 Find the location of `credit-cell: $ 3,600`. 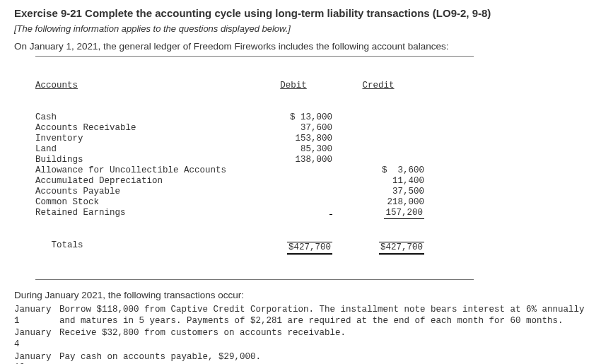

credit-cell: $ 3,600 is located at coordinates (378, 171).